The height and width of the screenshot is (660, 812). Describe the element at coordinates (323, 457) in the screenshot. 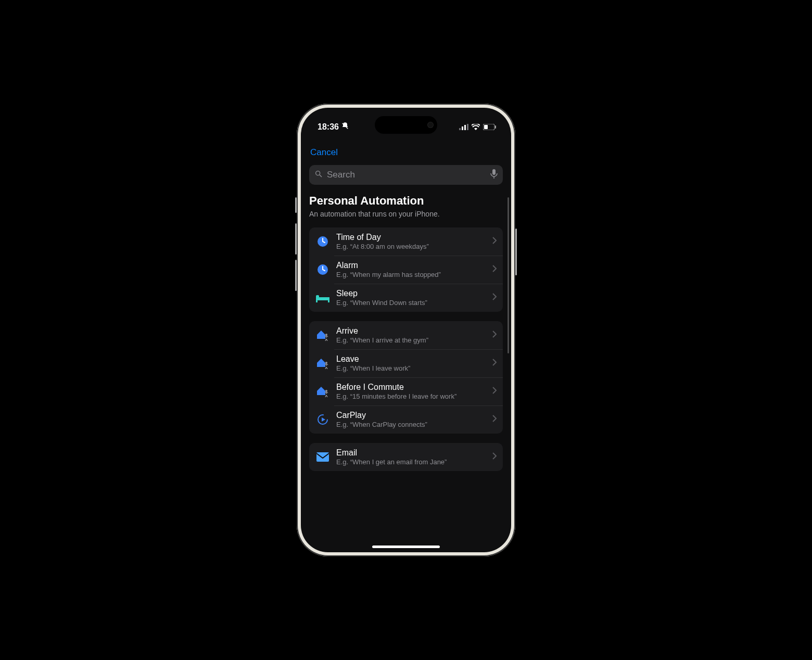

I see `mail-icon` at that location.